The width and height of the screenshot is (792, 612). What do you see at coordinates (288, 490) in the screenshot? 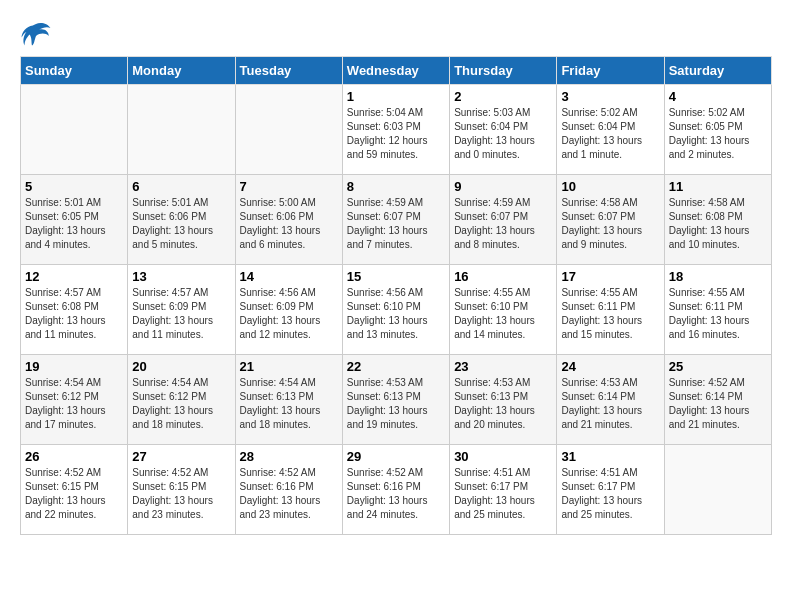
I see `calendar-cell: 28Sunrise: 4:52 AMSunset: 6:16 PMDayligh…` at bounding box center [288, 490].